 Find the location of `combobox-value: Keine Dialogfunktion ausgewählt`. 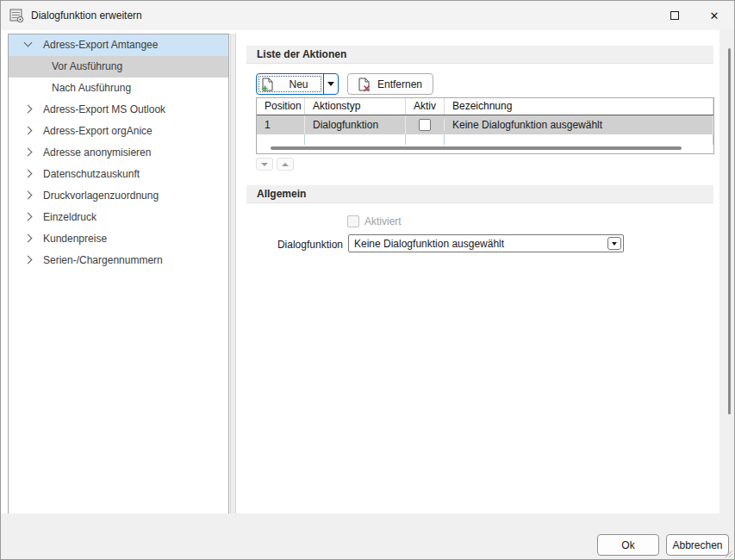

combobox-value: Keine Dialogfunktion ausgewählt is located at coordinates (478, 244).